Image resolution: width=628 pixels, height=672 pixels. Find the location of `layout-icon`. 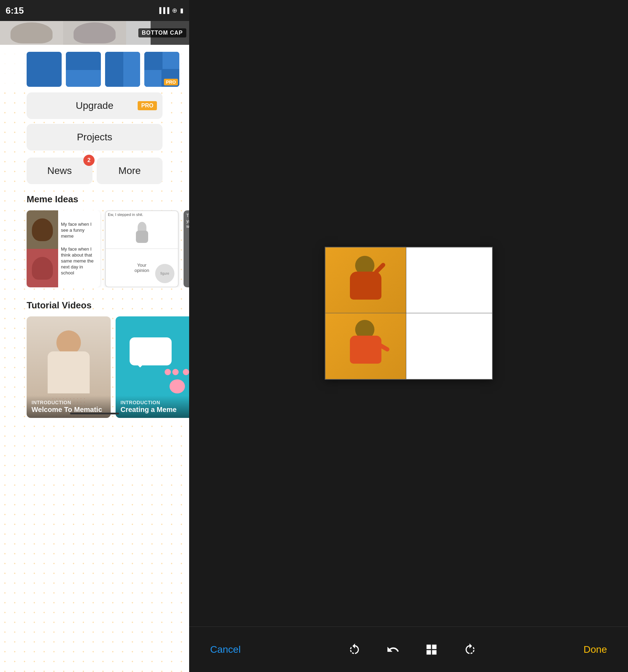

layout-icon is located at coordinates (432, 650).